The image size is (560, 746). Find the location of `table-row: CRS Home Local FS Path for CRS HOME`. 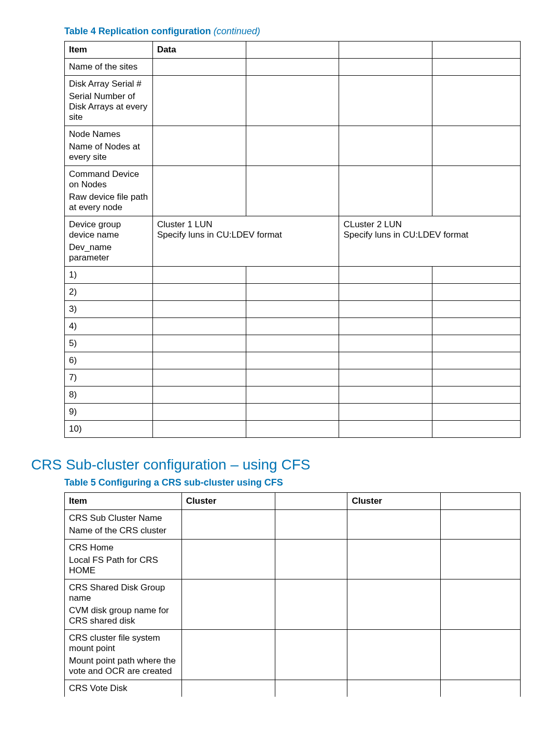

table-row: CRS Home Local FS Path for CRS HOME is located at coordinates (292, 559).